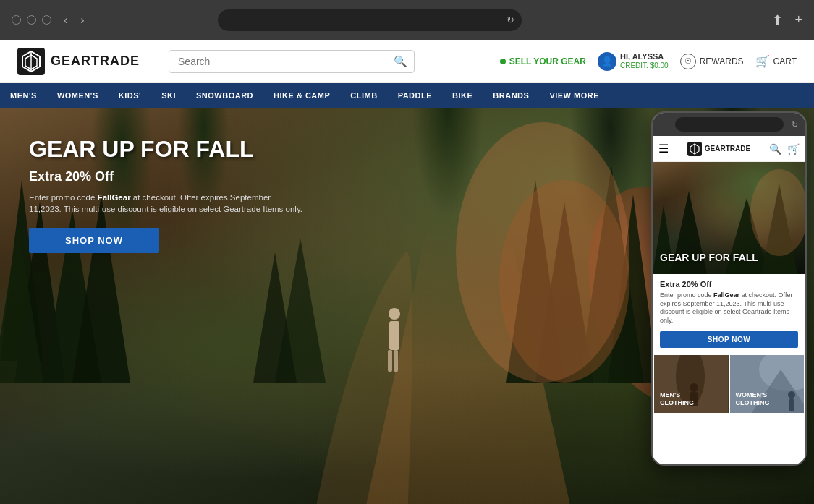  Describe the element at coordinates (363, 95) in the screenshot. I see `nav-item-climb: CLIMB` at that location.